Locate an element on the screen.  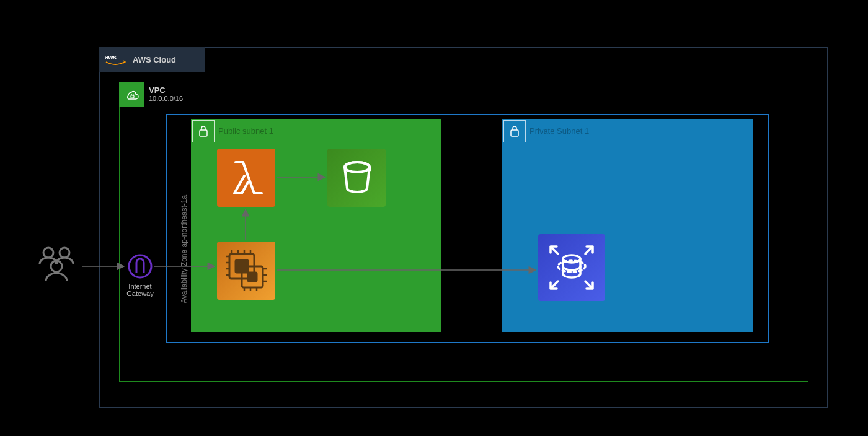
users-icon is located at coordinates (57, 266).